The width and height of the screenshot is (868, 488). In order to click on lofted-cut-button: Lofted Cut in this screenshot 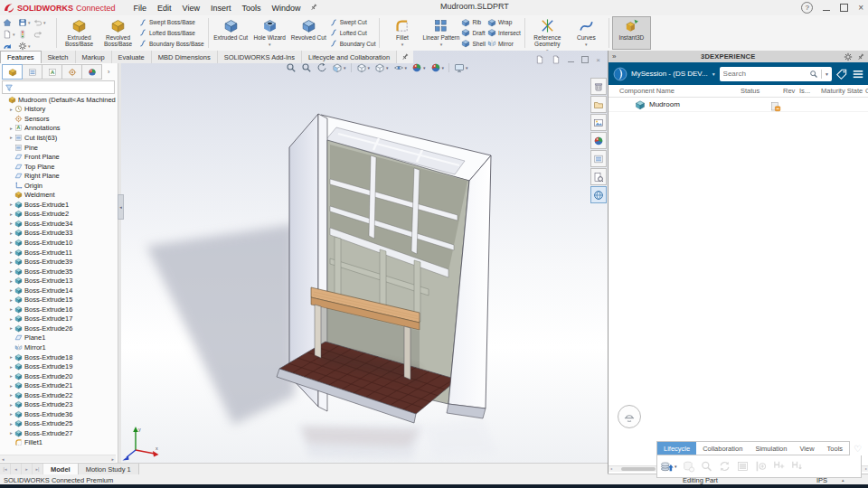, I will do `click(353, 33)`.